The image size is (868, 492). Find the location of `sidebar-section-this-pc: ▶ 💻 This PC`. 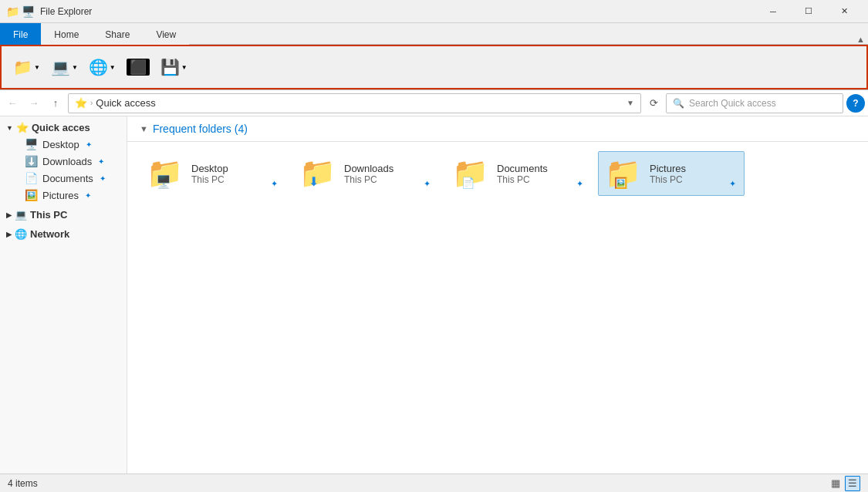

sidebar-section-this-pc: ▶ 💻 This PC is located at coordinates (63, 214).